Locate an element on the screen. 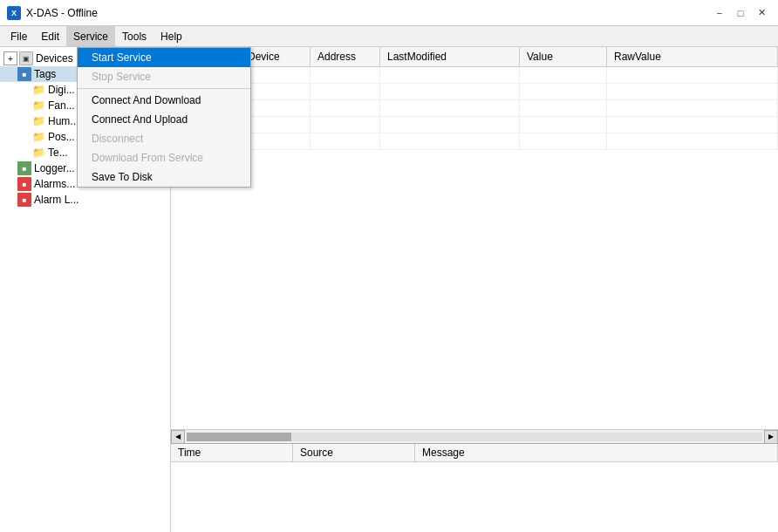  hscroll-area: ◀ ▶ is located at coordinates (474, 436).